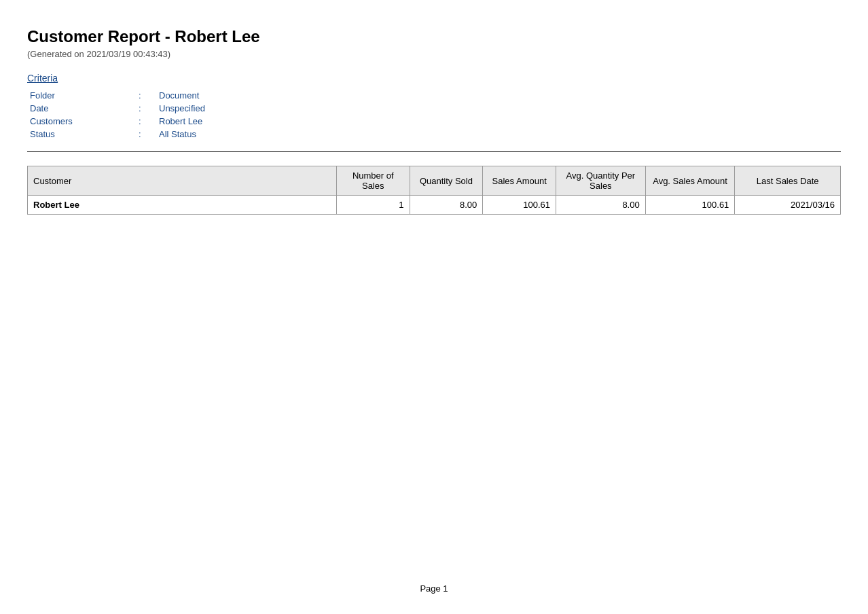 This screenshot has width=868, height=614. I want to click on criteria-value-customers: Robert Lee, so click(182, 121).